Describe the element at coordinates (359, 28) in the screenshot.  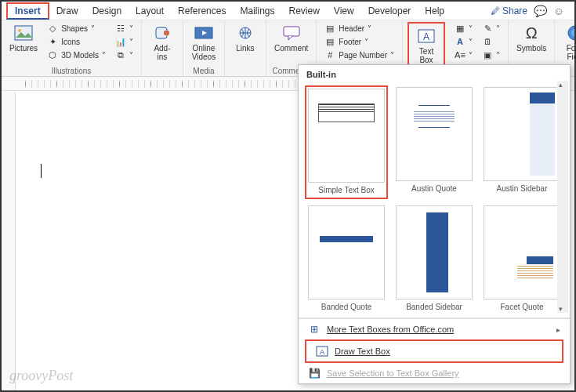
I see `header-button: ▤Header ˅` at that location.